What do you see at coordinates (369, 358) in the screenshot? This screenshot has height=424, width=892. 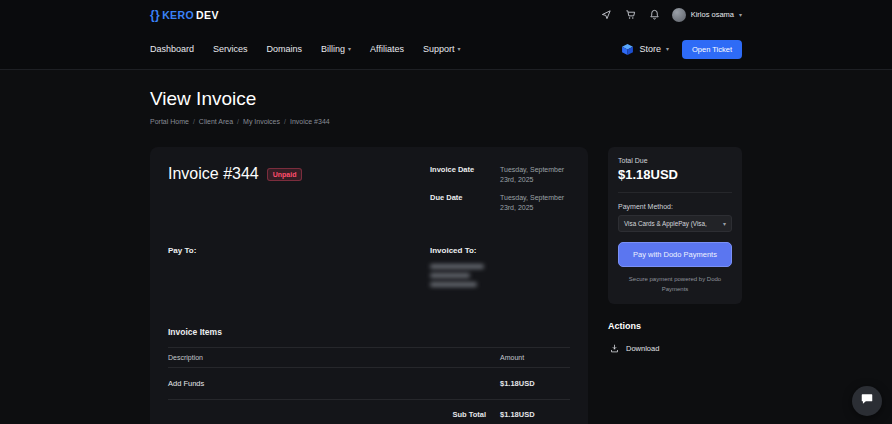 I see `table-header-row: Description Amount` at bounding box center [369, 358].